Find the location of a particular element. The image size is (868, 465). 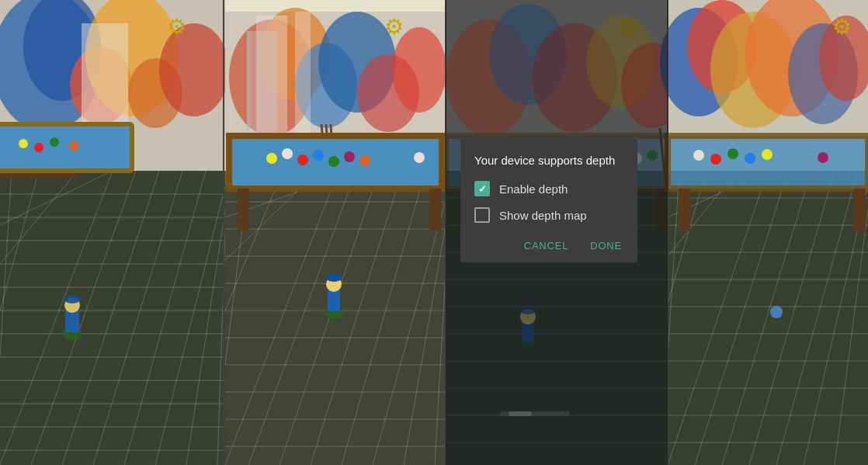

gear-icon-1: ⚙ is located at coordinates (179, 26).